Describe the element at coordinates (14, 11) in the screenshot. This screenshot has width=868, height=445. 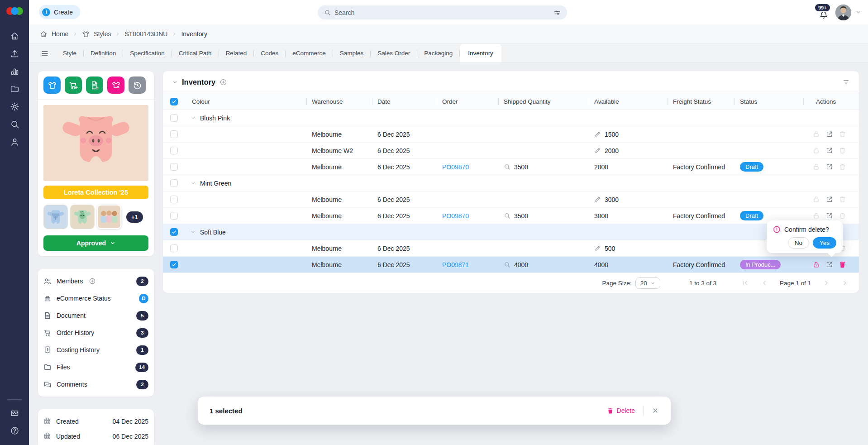
I see `app-logo` at that location.